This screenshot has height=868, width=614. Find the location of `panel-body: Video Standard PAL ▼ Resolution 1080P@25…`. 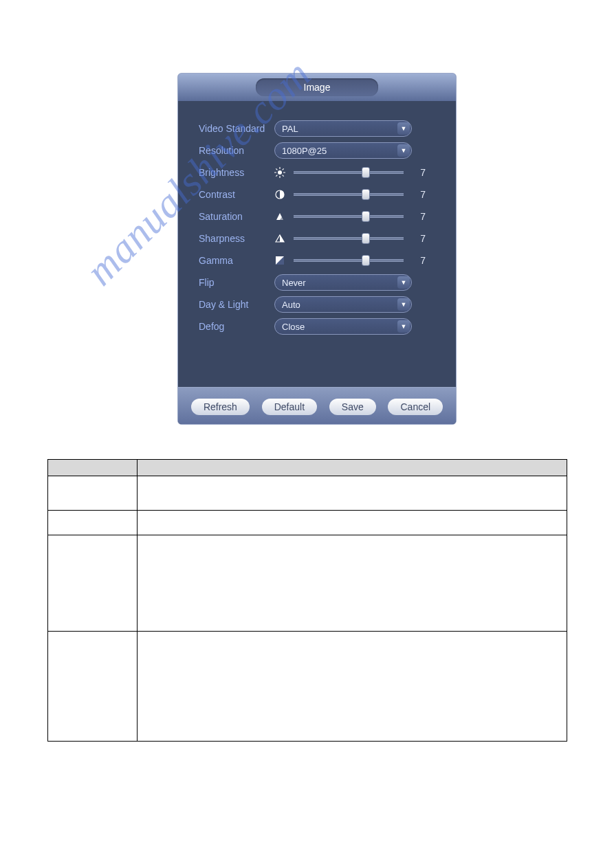

panel-body: Video Standard PAL ▼ Resolution 1080P@25… is located at coordinates (317, 244).